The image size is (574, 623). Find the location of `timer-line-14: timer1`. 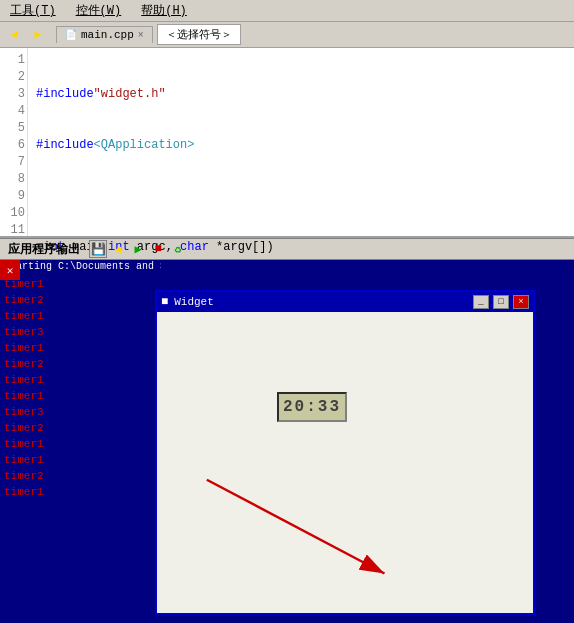

timer-line-14: timer1 is located at coordinates (82, 492).